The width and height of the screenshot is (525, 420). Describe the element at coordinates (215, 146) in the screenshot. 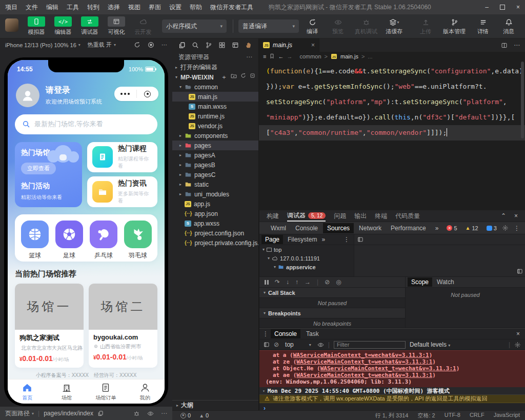

I see `tree-folder-pages: ▸pages` at that location.